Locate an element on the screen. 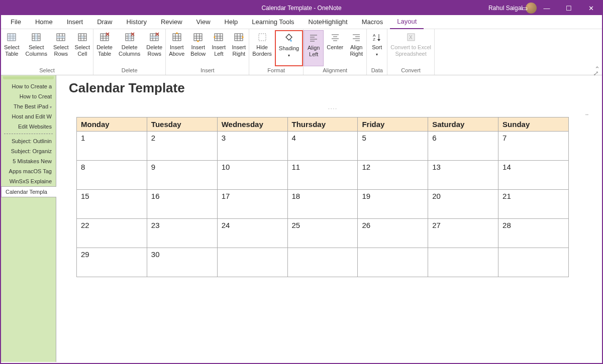 This screenshot has height=364, width=603. calendar-cell: 9 is located at coordinates (182, 175).